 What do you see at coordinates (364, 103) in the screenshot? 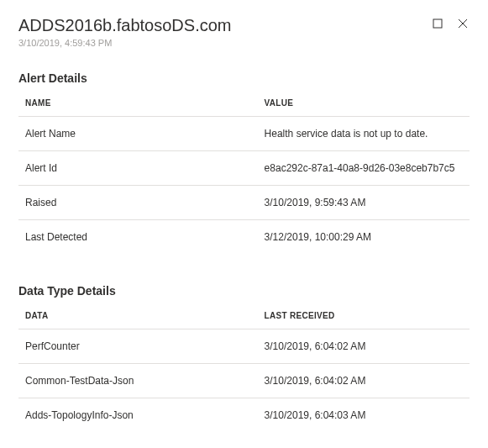
I see `col-header-value: VALUE` at bounding box center [364, 103].